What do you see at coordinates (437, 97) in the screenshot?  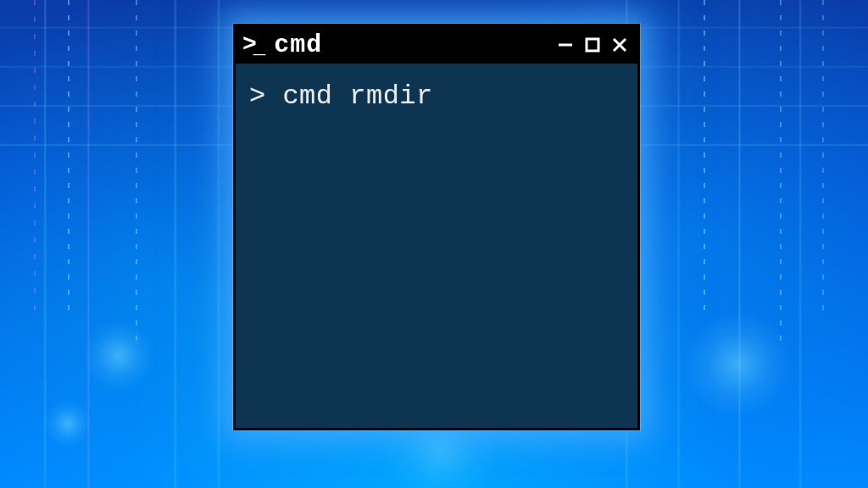 I see `command-line: > cmd rmdir` at bounding box center [437, 97].